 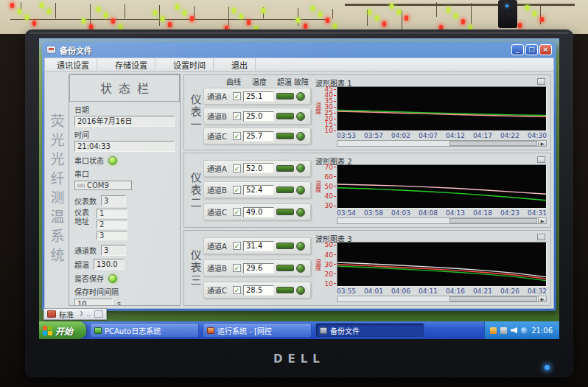 I want to click on title-bar: 备份文件 _ □ ×, so click(x=299, y=50).